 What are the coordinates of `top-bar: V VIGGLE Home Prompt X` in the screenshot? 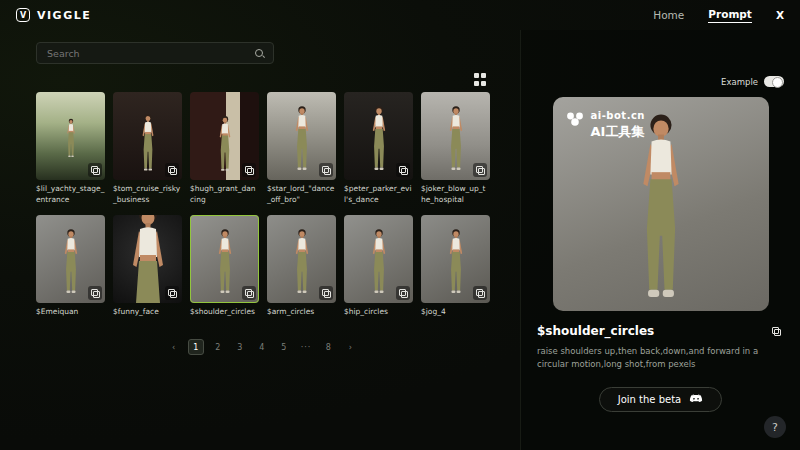 It's located at (400, 15).